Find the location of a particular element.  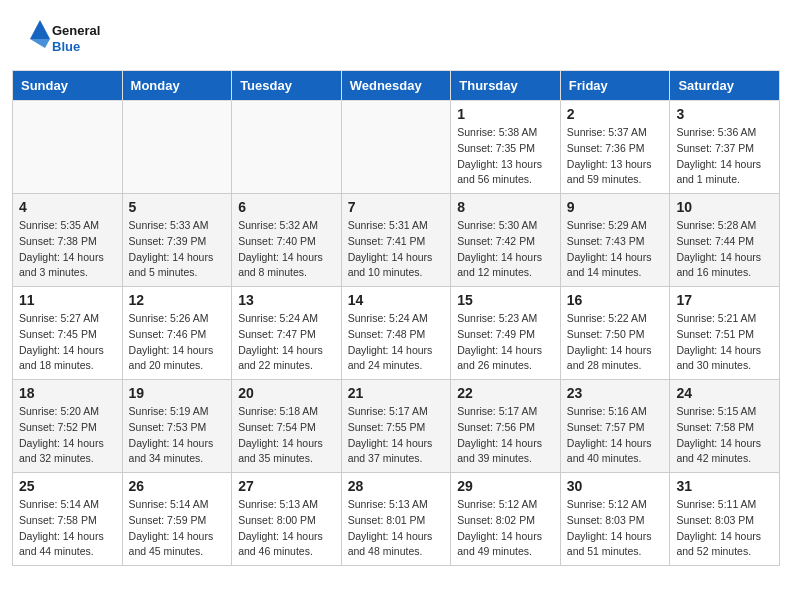

day-number: 30 is located at coordinates (616, 486).